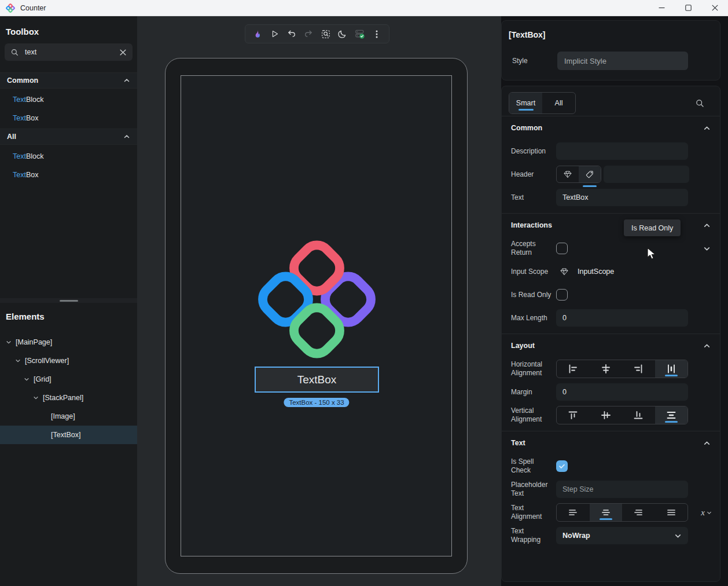 This screenshot has height=586, width=728. I want to click on uno-logo-image, so click(317, 299).